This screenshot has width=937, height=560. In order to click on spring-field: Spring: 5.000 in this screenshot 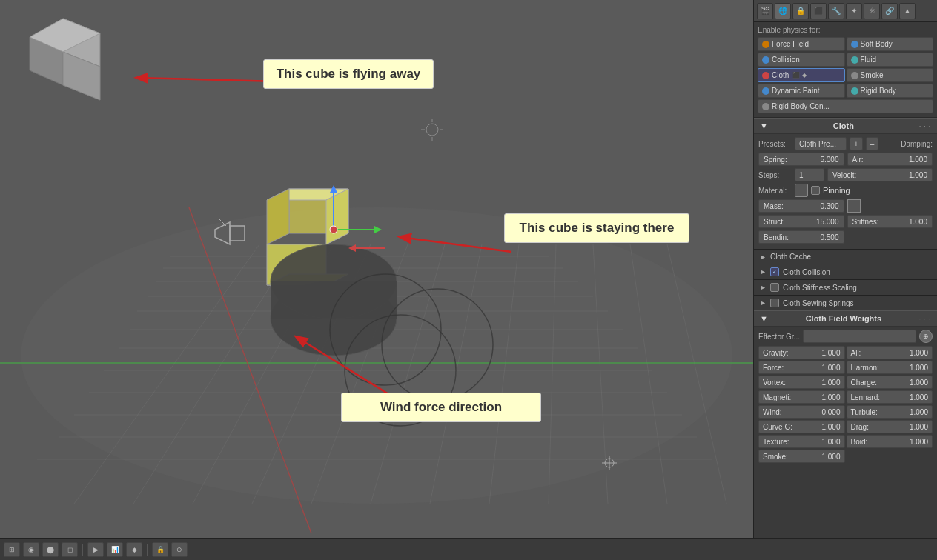, I will do `click(801, 159)`.